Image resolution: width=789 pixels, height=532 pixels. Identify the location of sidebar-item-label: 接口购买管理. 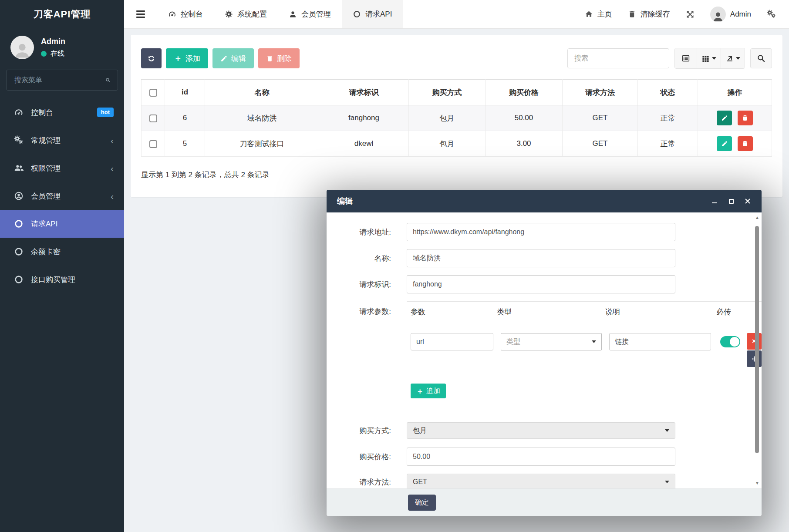
(53, 279).